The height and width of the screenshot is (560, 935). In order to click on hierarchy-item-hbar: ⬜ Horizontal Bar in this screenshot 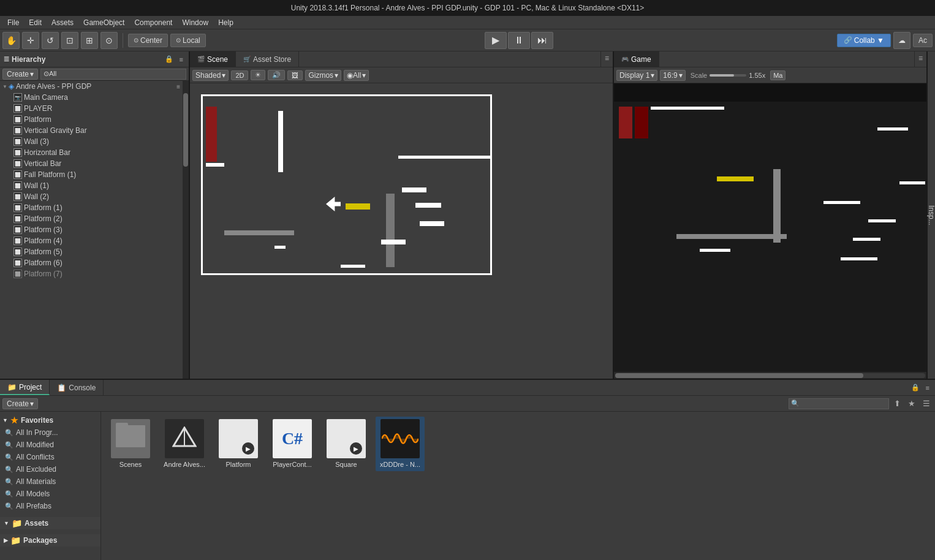, I will do `click(91, 153)`.